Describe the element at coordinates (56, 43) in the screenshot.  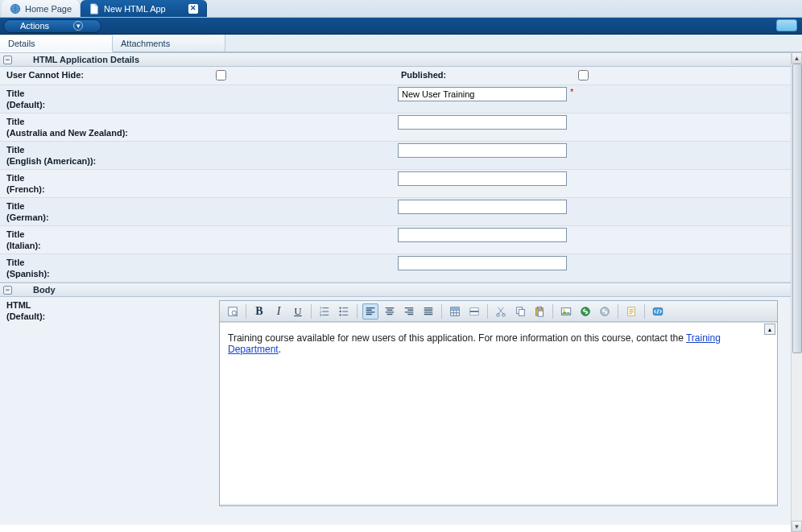
I see `subtab-details: Details` at that location.